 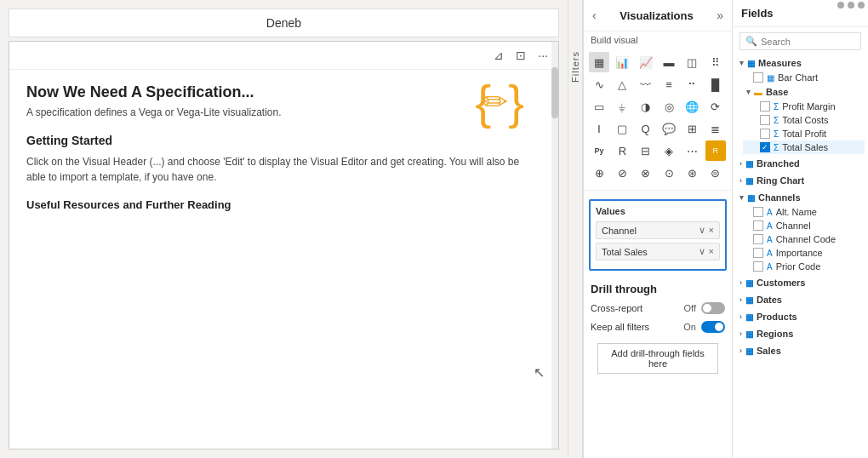 What do you see at coordinates (800, 253) in the screenshot?
I see `field-item-importance: A Importance` at bounding box center [800, 253].